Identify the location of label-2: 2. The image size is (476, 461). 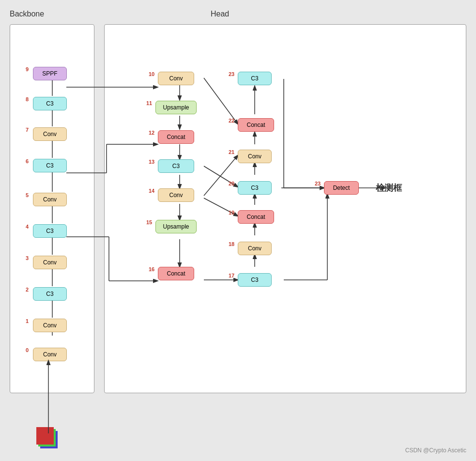
(27, 290).